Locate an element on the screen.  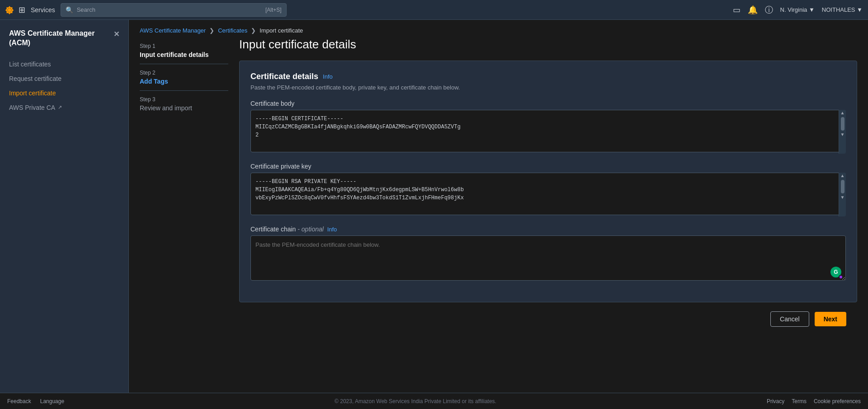
step-1: Step 1 Input certificate details is located at coordinates (184, 51).